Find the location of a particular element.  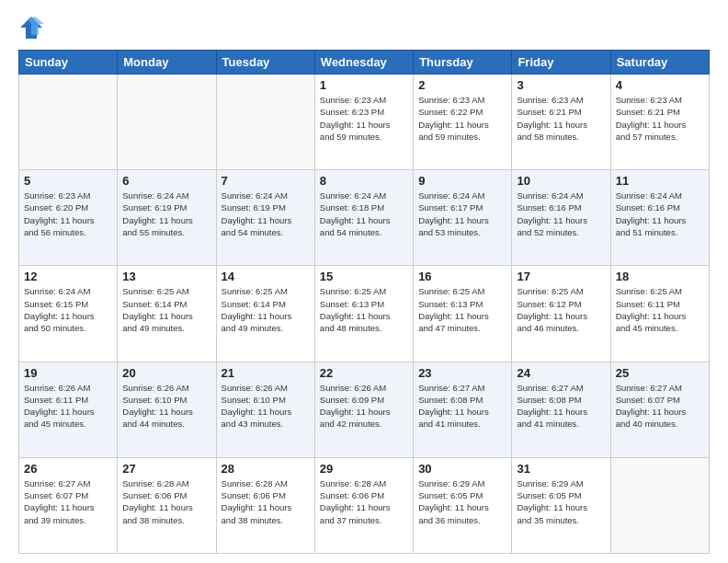

weekday-header-sunday: Sunday is located at coordinates (68, 63).